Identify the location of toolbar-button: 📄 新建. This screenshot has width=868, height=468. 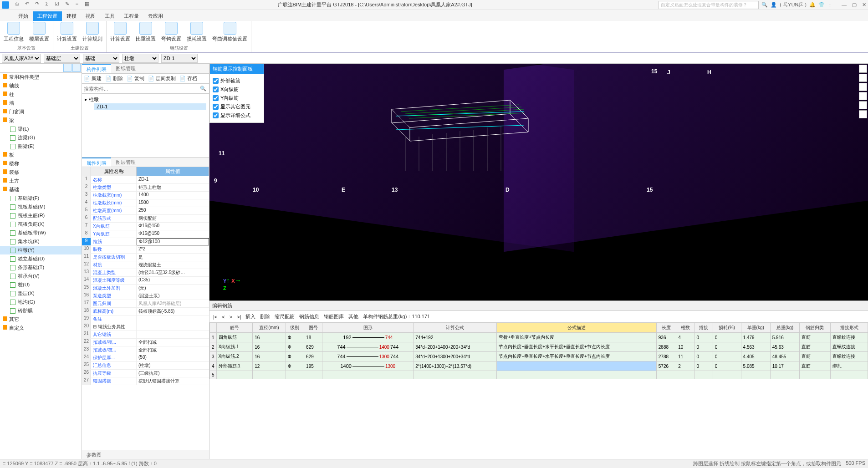
(93, 78).